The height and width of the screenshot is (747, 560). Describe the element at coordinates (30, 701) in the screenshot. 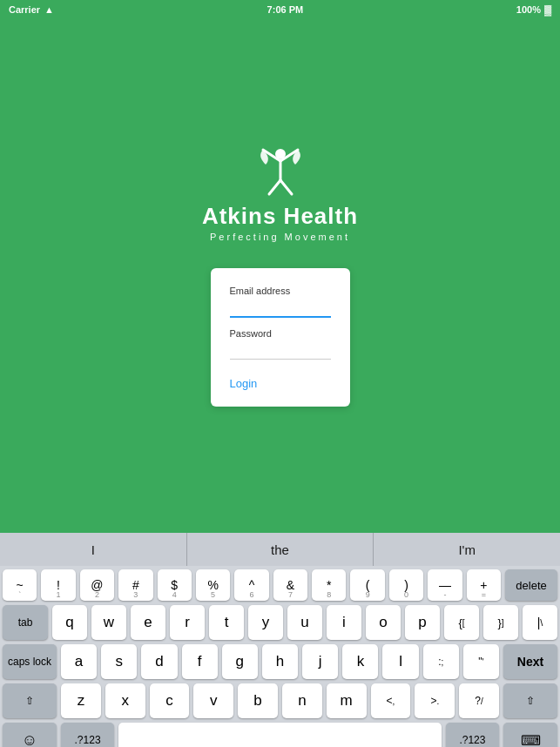

I see `left-shift-key: ⇧` at that location.